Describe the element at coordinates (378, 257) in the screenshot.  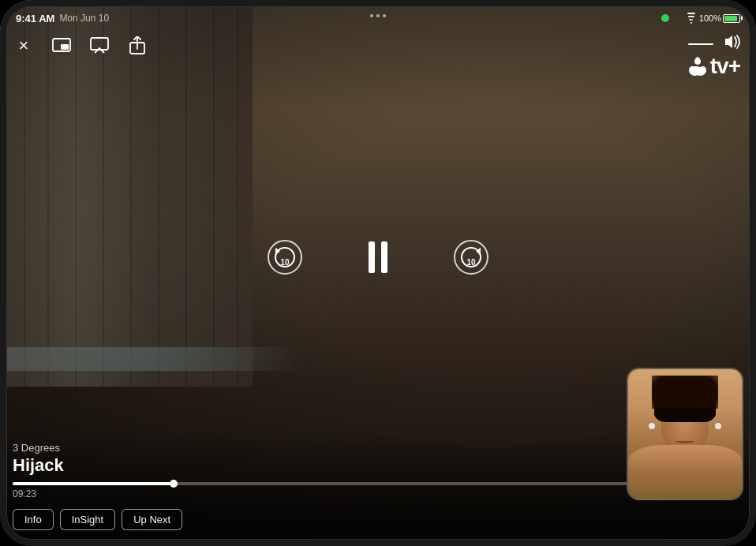
I see `playback-controls: 10 10` at that location.